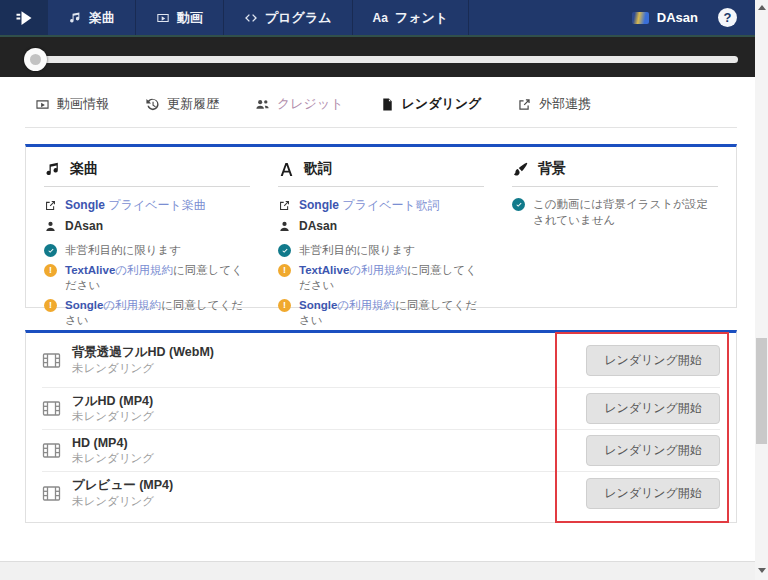 Image resolution: width=768 pixels, height=580 pixels. Describe the element at coordinates (728, 18) in the screenshot. I see `help-button: ?` at that location.